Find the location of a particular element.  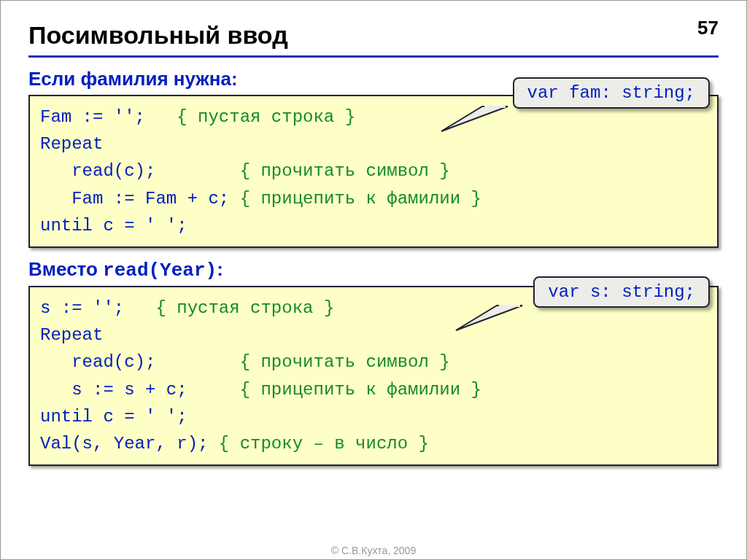

section1-callout: var fam: string; is located at coordinates (611, 93).